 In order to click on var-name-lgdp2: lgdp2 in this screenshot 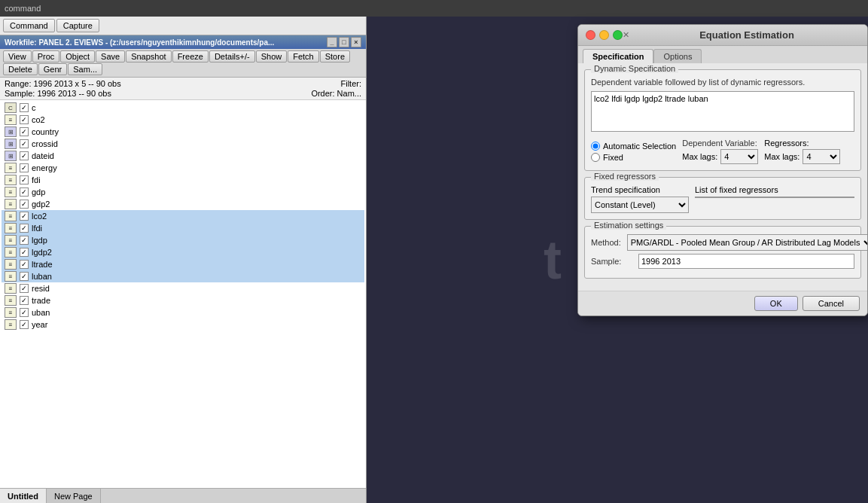, I will do `click(42, 252)`.